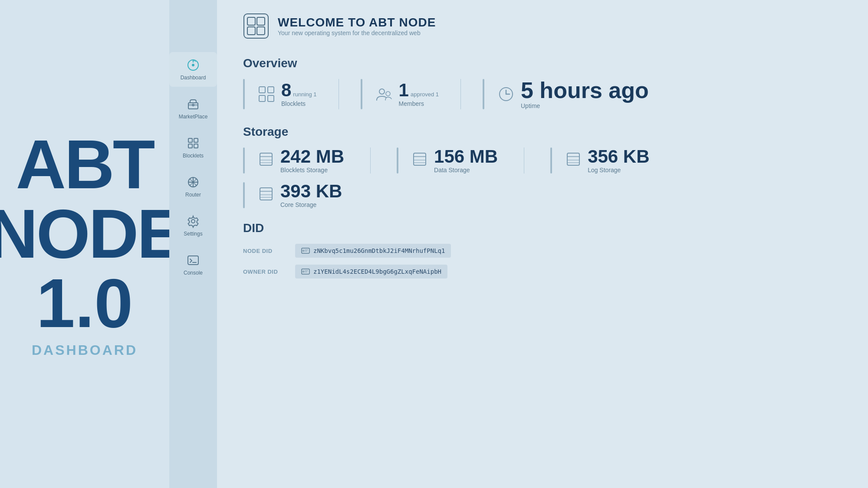 Image resolution: width=868 pixels, height=488 pixels. What do you see at coordinates (311, 205) in the screenshot?
I see `storage-core-label: Core Storage` at bounding box center [311, 205].